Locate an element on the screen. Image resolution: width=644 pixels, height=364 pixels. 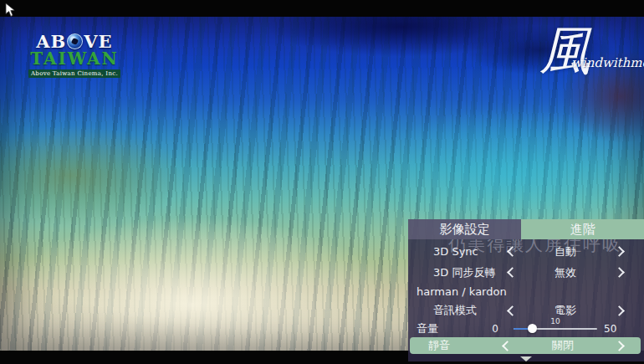
settings-panel-body: 仍美得讓人屏住呼吸 3D Sync 自動 3D 同步反轉 無效 harman /… is located at coordinates (526, 300).